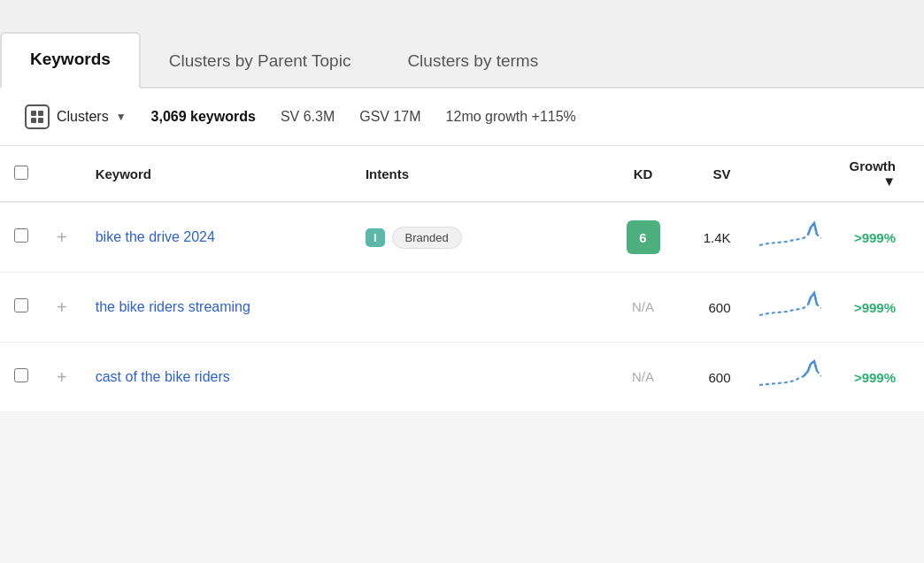 The width and height of the screenshot is (924, 563). Describe the element at coordinates (710, 174) in the screenshot. I see `sv-col-header: SV` at that location.